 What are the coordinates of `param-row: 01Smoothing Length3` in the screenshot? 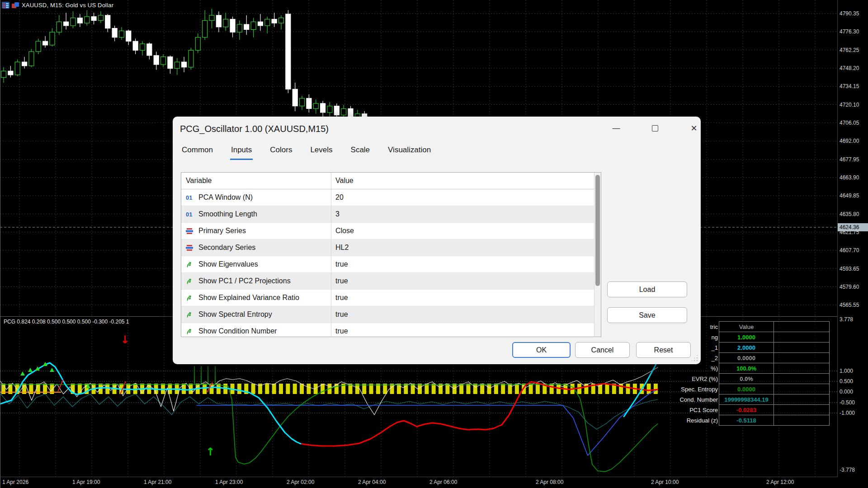 It's located at (391, 214).